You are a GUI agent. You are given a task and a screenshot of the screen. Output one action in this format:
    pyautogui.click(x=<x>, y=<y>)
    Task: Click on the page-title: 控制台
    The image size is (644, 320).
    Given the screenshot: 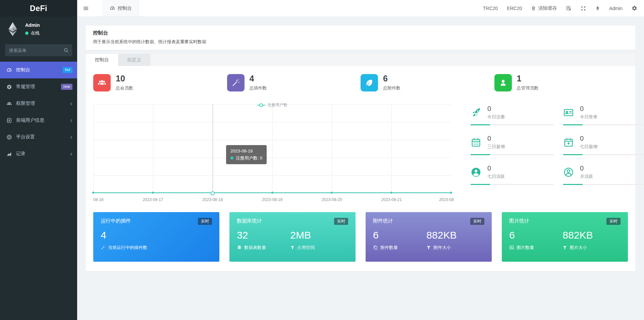 What is the action you would take?
    pyautogui.click(x=361, y=33)
    